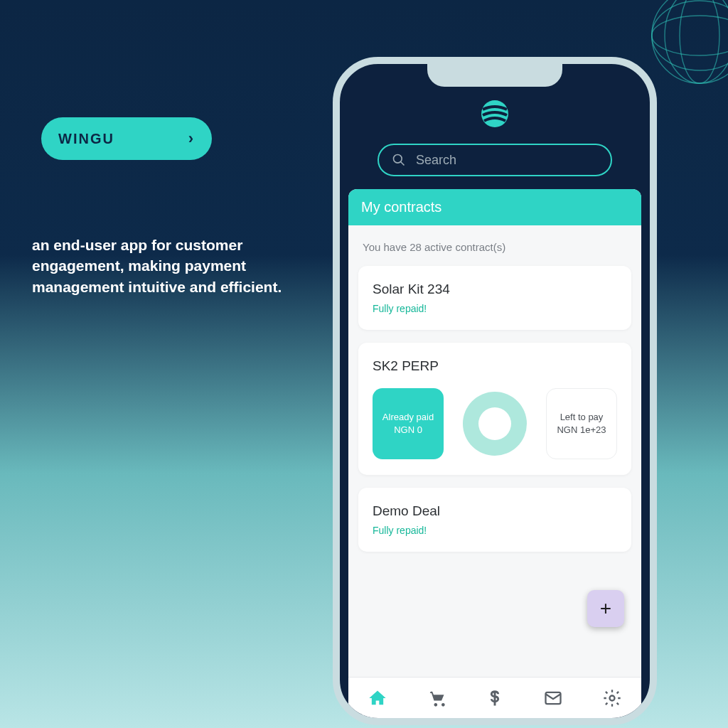 This screenshot has height=728, width=728. Describe the element at coordinates (495, 698) in the screenshot. I see `nav-payments` at that location.